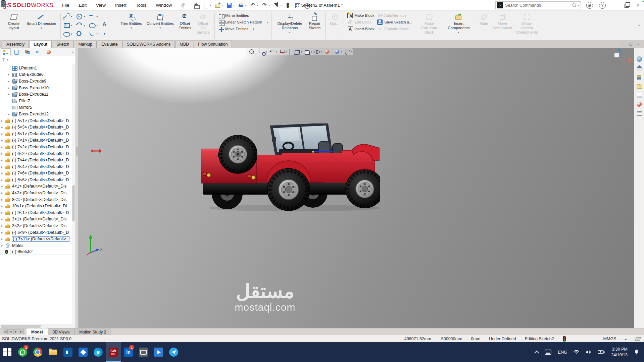  Describe the element at coordinates (38, 213) in the screenshot. I see `tree-item: ▸ (-) 9<1> (Default<<Default>_D` at that location.